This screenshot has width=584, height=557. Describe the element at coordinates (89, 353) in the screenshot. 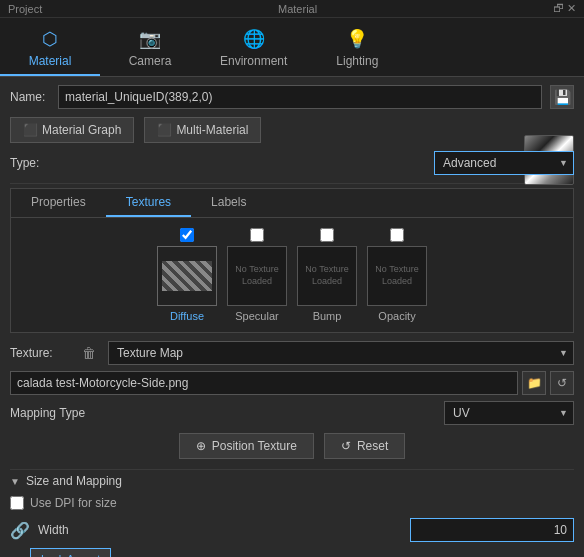

I see `trash-icon: 🗑` at that location.